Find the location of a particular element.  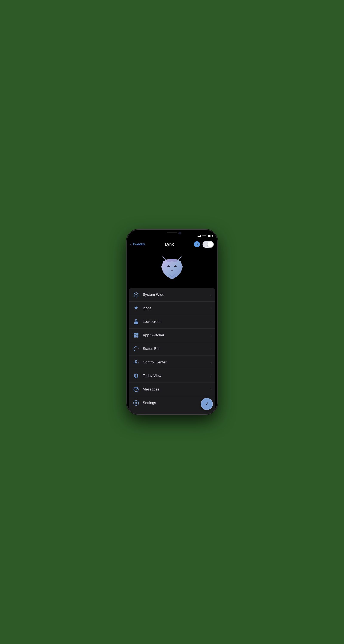

menu-item-messages: Messages › is located at coordinates (172, 390).